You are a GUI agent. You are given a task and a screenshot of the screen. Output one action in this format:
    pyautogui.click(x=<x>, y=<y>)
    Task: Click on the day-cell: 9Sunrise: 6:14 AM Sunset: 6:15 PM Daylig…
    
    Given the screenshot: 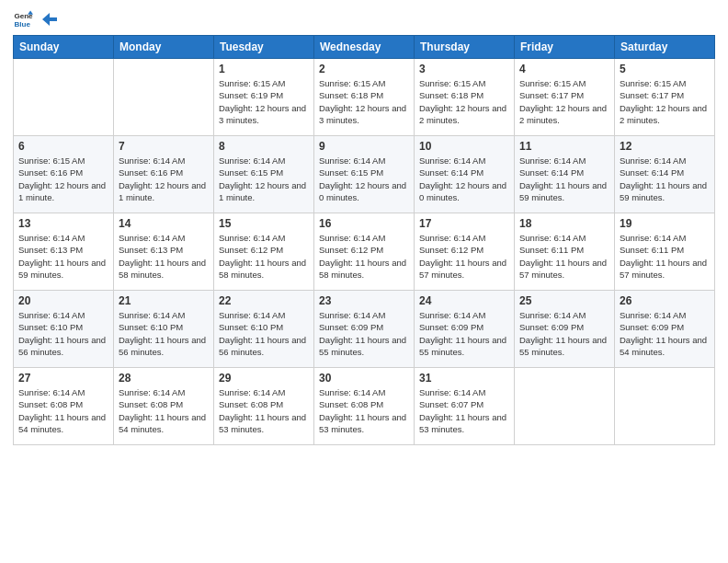 What is the action you would take?
    pyautogui.click(x=364, y=175)
    